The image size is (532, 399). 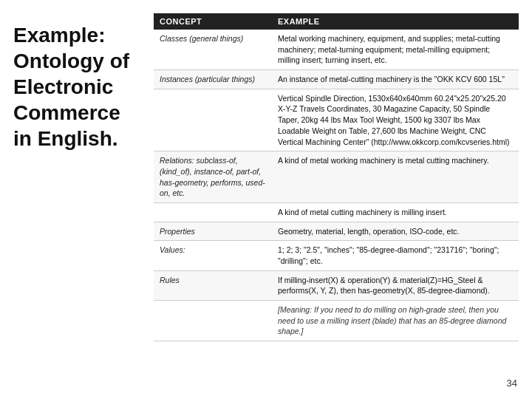 What do you see at coordinates (83, 83) in the screenshot?
I see `slide-title: Example:Ontology ofElectronicCommercein …` at bounding box center [83, 83].